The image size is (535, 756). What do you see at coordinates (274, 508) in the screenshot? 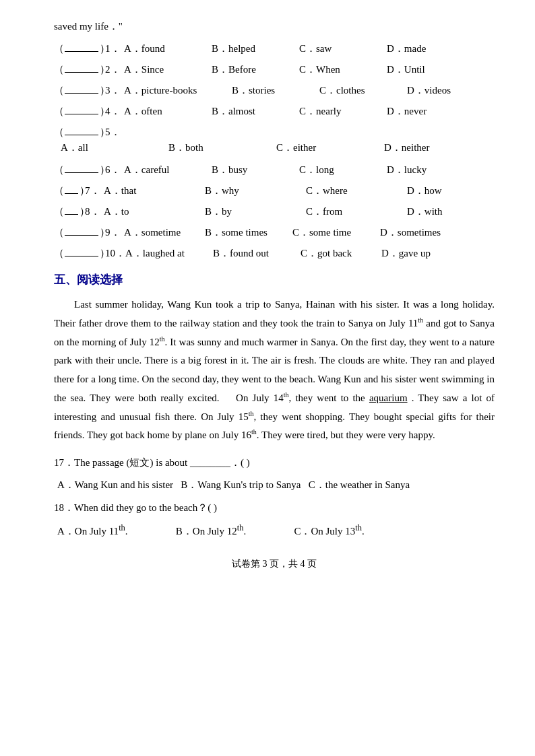
I see `reading-question-18: 18．When did they go to the beach？( )` at bounding box center [274, 508].